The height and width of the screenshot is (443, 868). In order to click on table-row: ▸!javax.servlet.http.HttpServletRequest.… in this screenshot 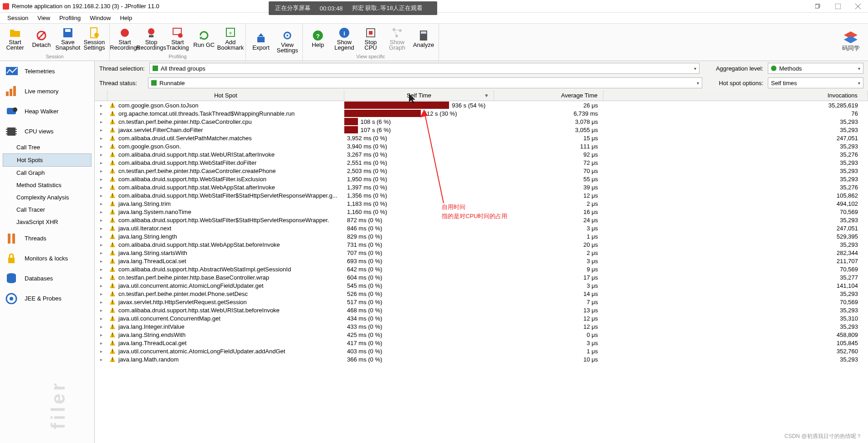, I will do `click(481, 302)`.